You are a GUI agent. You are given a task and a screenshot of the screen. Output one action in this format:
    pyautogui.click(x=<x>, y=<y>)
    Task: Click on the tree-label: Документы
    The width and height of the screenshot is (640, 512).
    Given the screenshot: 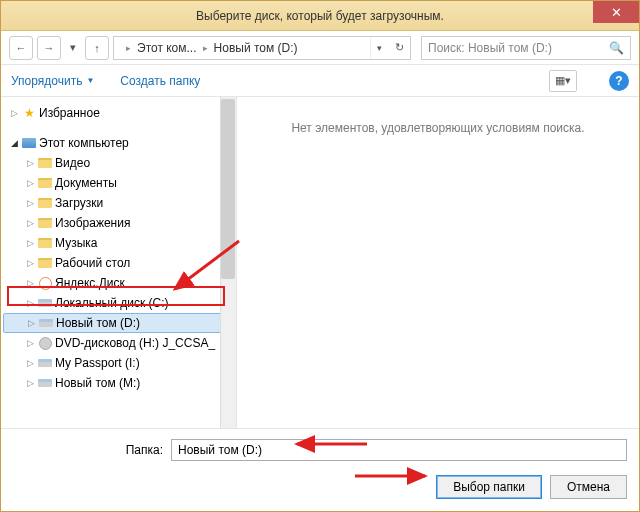 What is the action you would take?
    pyautogui.click(x=86, y=183)
    